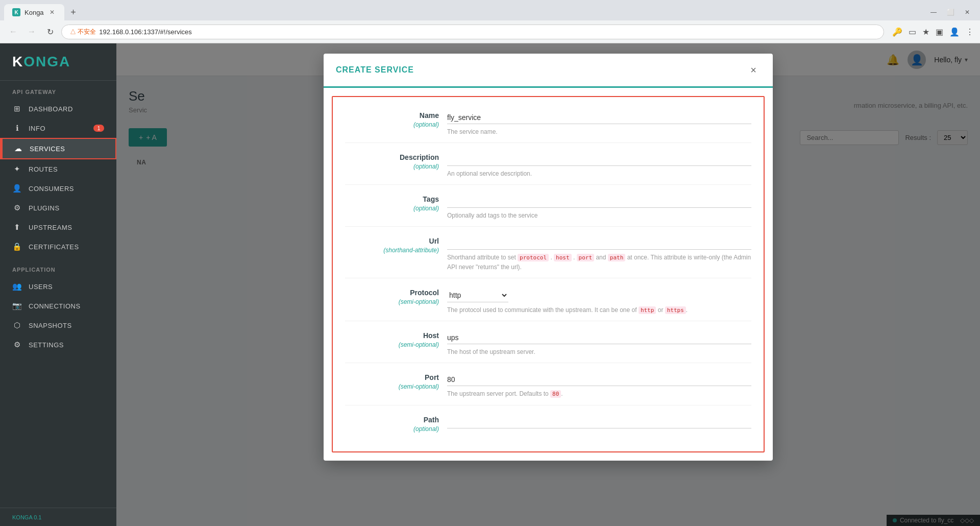  I want to click on sidebar-item-connections: 📷 CONNECTIONS, so click(58, 306).